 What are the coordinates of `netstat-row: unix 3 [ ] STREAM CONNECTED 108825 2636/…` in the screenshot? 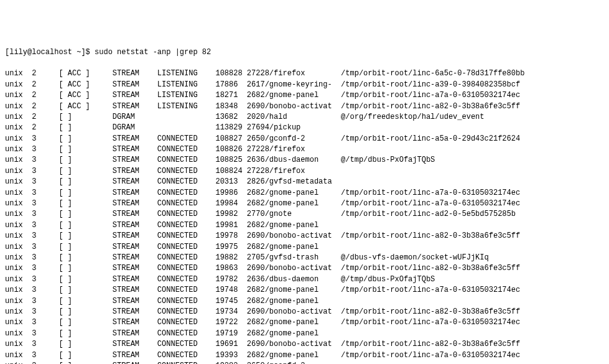 It's located at (305, 161).